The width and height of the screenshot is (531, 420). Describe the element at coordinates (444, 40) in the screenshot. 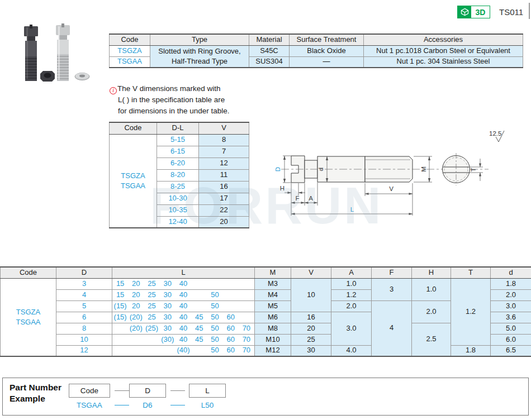

I see `col-header-accessories: Accessories` at that location.